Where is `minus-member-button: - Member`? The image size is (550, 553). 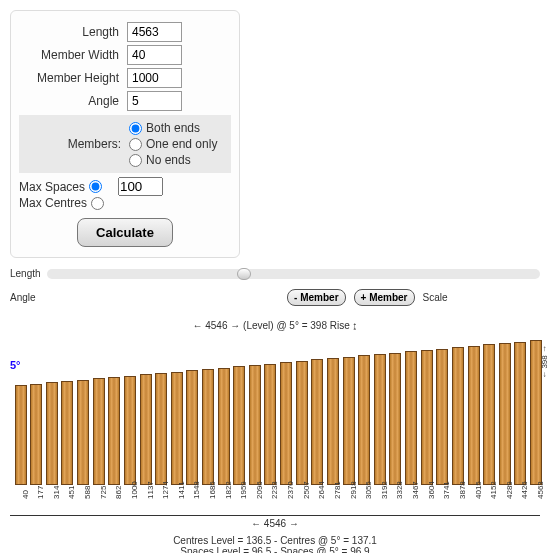
minus-member-button: - Member is located at coordinates (316, 298).